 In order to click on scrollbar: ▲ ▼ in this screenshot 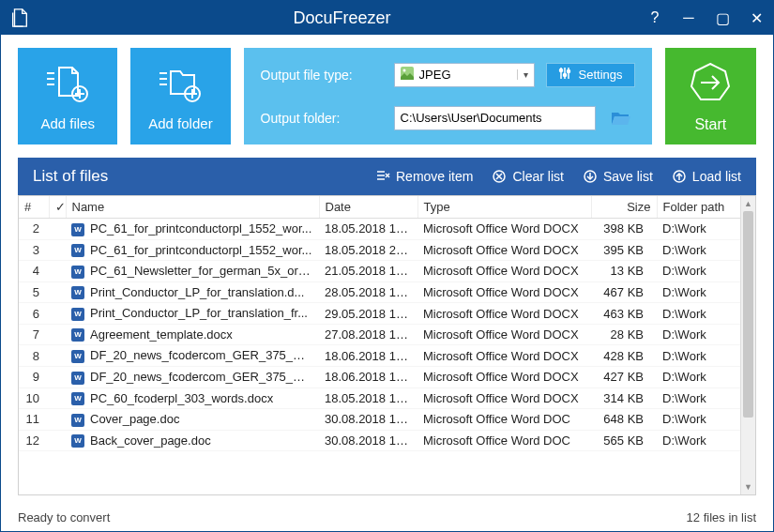, I will do `click(748, 345)`.